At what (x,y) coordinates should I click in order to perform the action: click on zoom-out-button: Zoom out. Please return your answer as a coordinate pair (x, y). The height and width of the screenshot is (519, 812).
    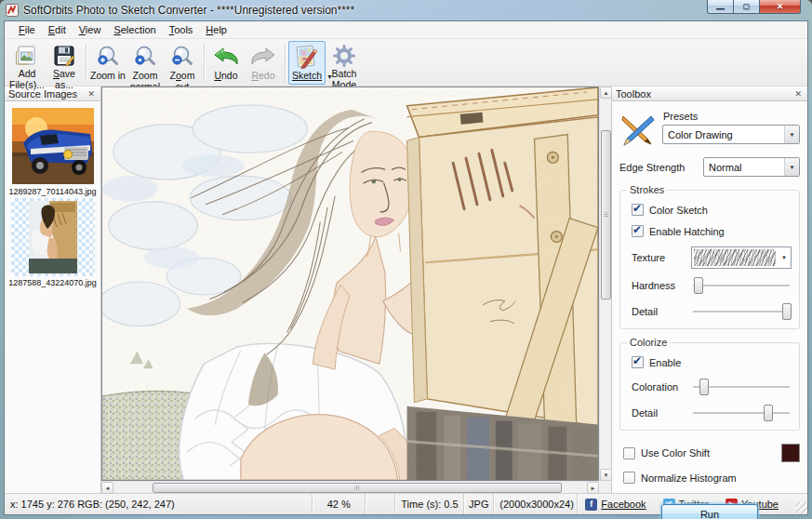
    Looking at the image, I should click on (182, 63).